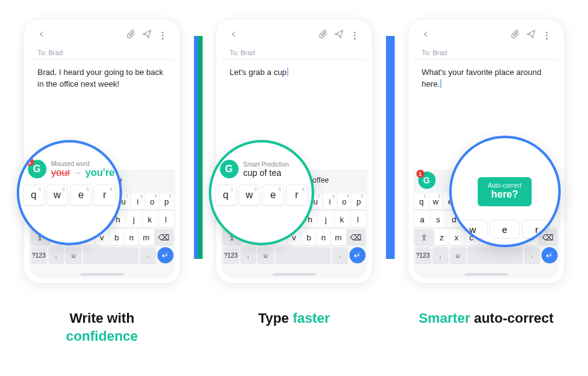  What do you see at coordinates (69, 193) in the screenshot?
I see `zoom-callout: G1 Misused word your→you're 1q 2w 3e 4r` at bounding box center [69, 193].